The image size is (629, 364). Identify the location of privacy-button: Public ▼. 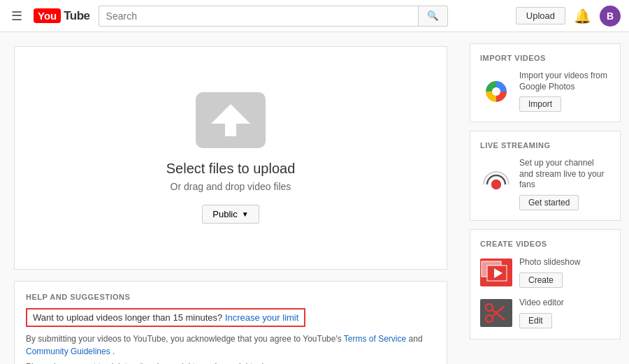
(231, 214).